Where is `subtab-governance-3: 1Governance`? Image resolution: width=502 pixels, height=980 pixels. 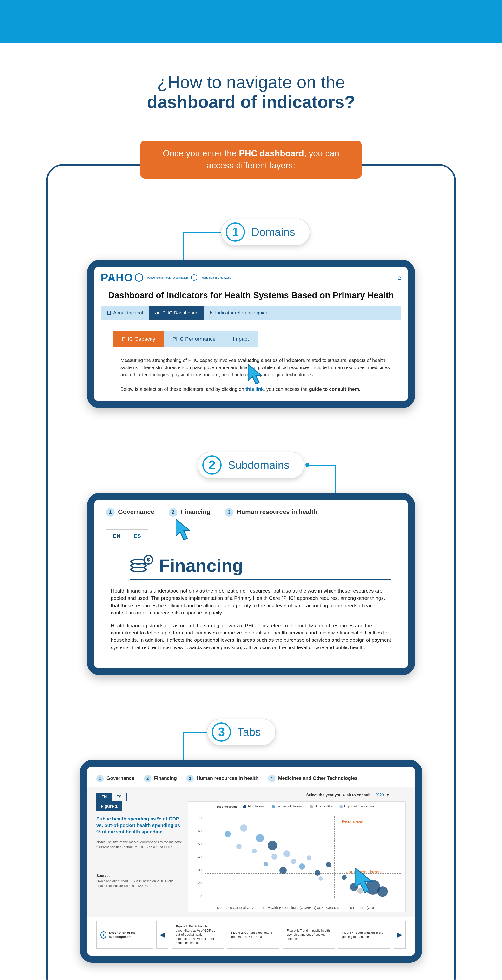 subtab-governance-3: 1Governance is located at coordinates (115, 778).